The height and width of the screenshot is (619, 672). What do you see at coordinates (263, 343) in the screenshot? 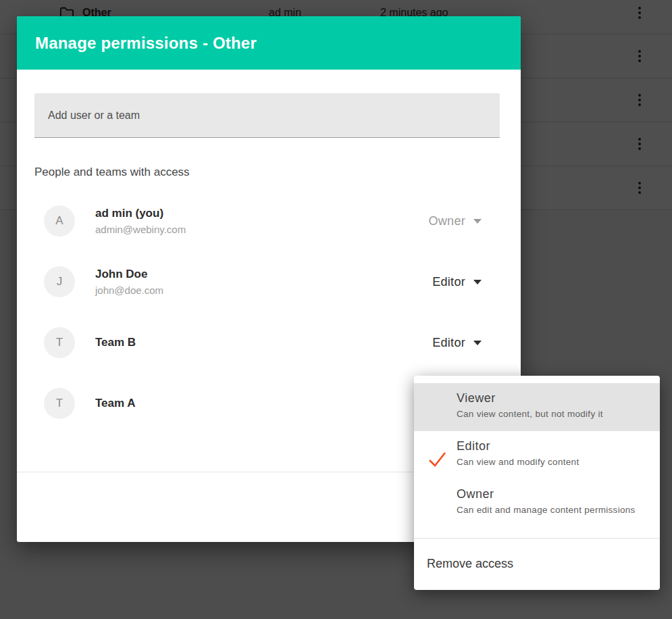
I see `member-row: T Team B Editor` at bounding box center [263, 343].